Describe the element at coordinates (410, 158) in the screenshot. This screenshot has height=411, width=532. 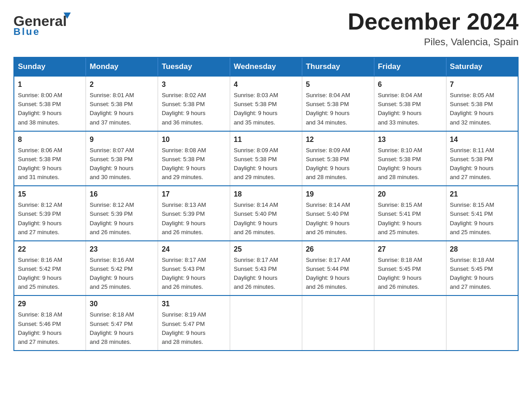
I see `table-row: 13Sunrise: 8:10 AMSunset: 5:38 PMDayligh…` at that location.